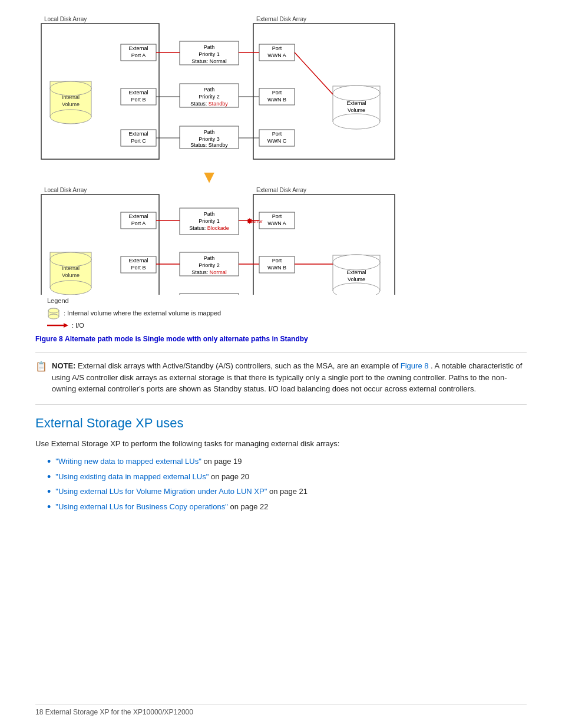  I want to click on legend-title: Legend, so click(287, 301).